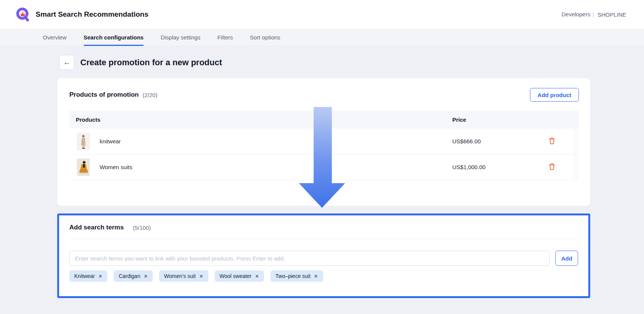 This screenshot has height=314, width=644. What do you see at coordinates (130, 276) in the screenshot?
I see `tag-label: Cardigan` at bounding box center [130, 276].